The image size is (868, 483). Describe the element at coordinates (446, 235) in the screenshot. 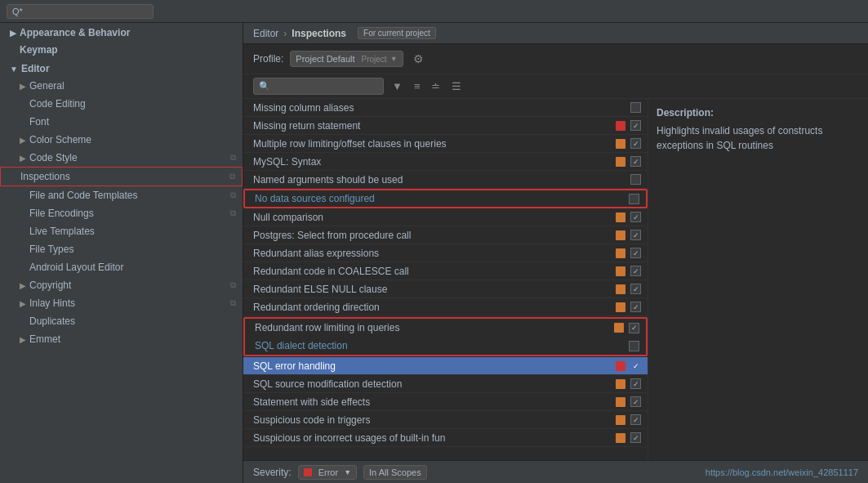

I see `inspection-row: Postgres: Select from procedure call` at that location.